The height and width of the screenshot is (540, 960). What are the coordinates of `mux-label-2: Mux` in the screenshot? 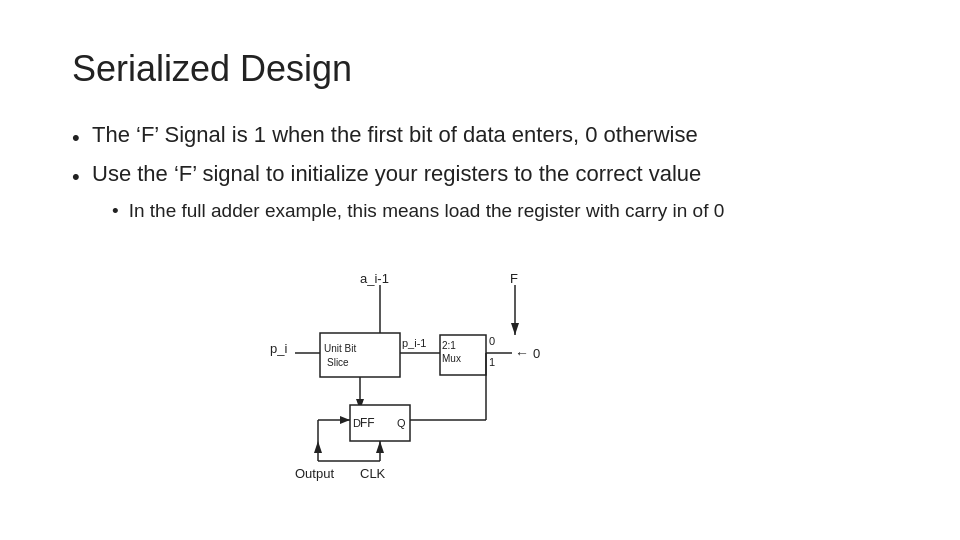 It's located at (452, 358).